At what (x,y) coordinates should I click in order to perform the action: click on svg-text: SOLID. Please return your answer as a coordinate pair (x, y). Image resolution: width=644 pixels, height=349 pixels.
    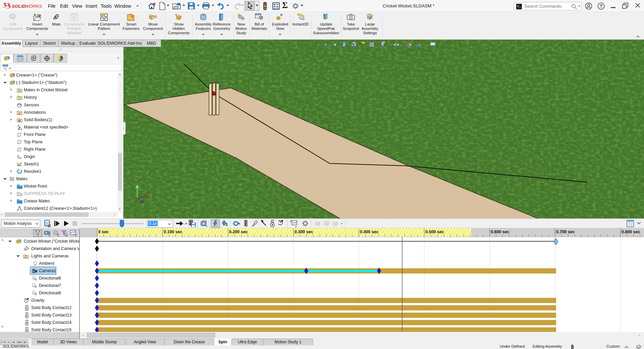
    Looking at the image, I should click on (19, 6).